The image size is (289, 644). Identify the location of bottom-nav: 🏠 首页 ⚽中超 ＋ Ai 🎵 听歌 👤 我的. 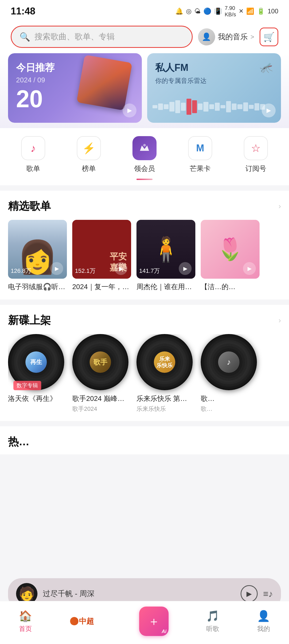
(144, 623).